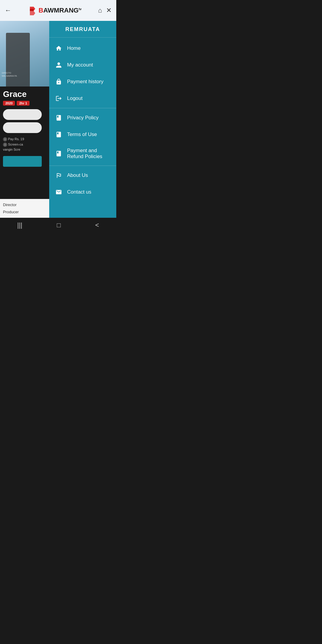  I want to click on header-actions: ⌂ ✕, so click(105, 10).